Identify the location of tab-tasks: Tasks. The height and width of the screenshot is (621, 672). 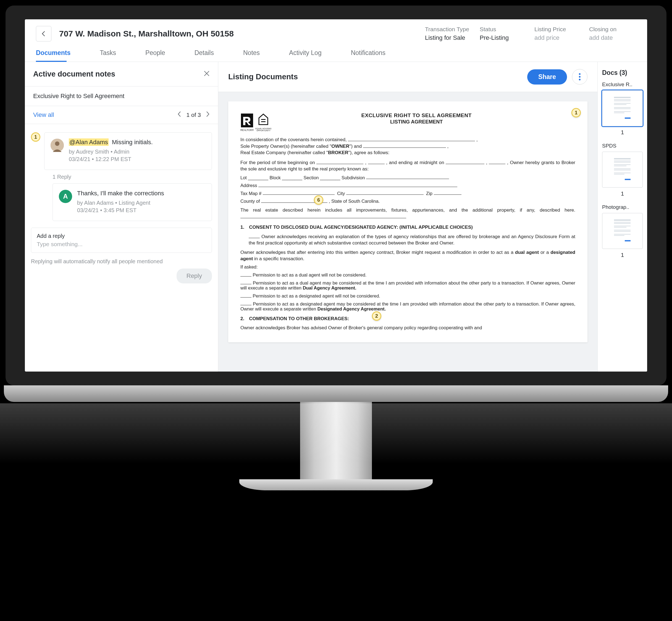
(114, 53).